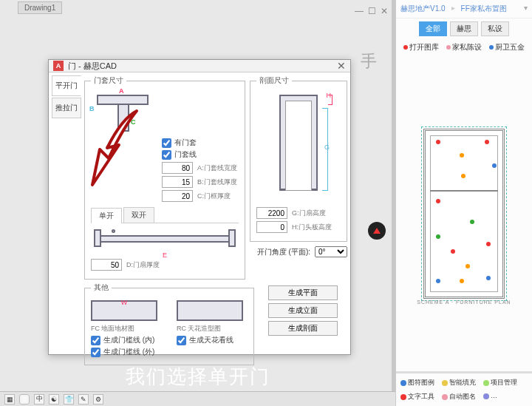  I want to click on legend-item: 家私陈设, so click(464, 47).